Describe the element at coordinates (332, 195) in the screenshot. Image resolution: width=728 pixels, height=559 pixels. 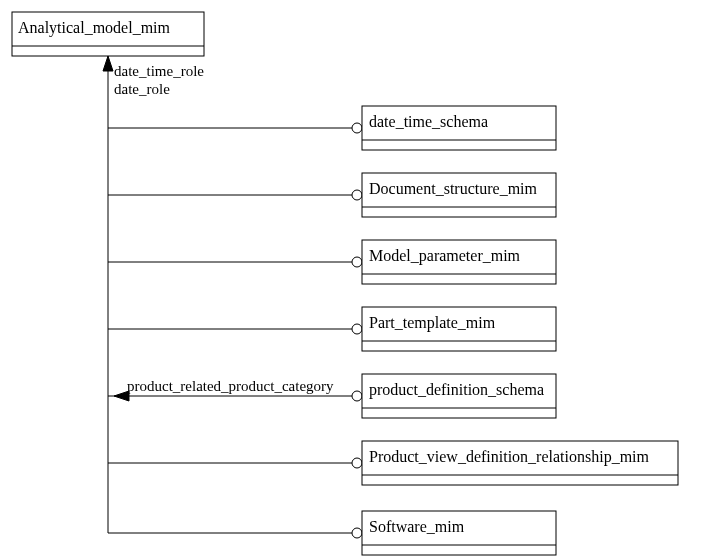
I see `target-document-structure-mim: Document_structure_mim` at that location.